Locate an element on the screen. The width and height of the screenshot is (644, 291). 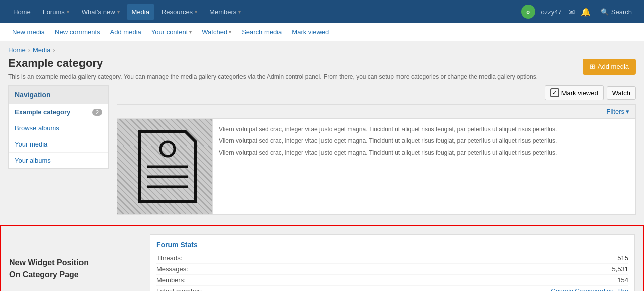
sidebar-nav-body: Example category 2 Browse albums Your me… is located at coordinates (58, 136).